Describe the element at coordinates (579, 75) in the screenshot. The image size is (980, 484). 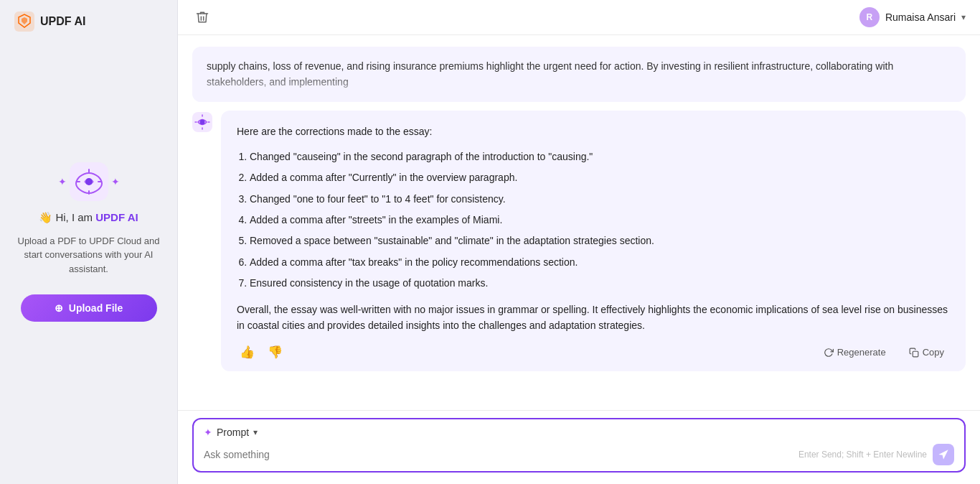
I see `truncated-message: supply chains, loss of revenue, and risi…` at that location.